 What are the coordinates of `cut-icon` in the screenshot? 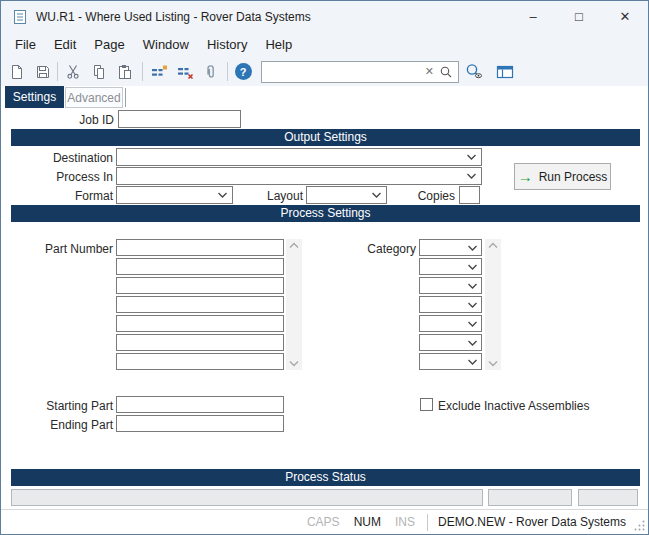 It's located at (73, 72).